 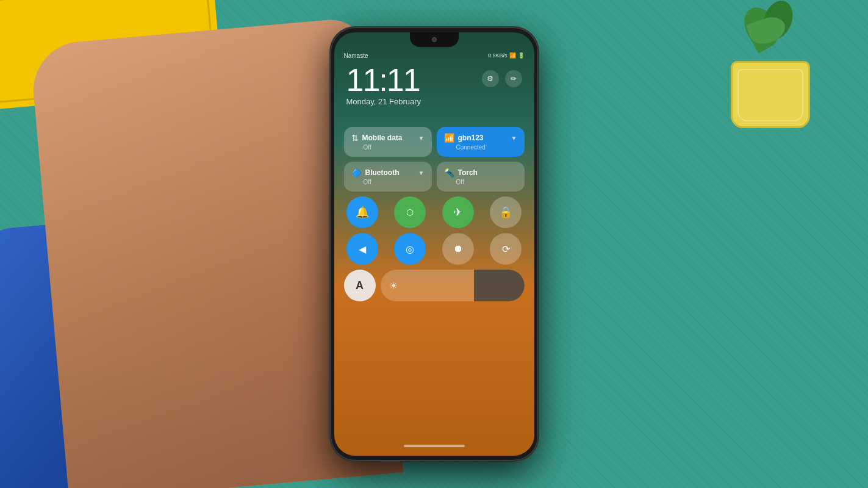 I want to click on mobile-data-status: Off, so click(x=394, y=148).